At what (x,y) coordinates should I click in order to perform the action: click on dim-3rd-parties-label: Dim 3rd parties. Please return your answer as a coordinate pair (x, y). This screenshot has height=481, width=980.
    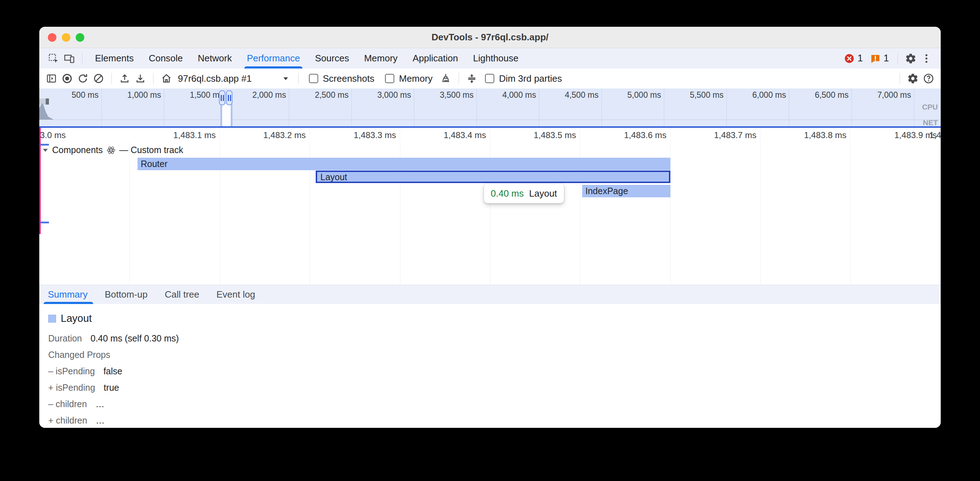
    Looking at the image, I should click on (530, 78).